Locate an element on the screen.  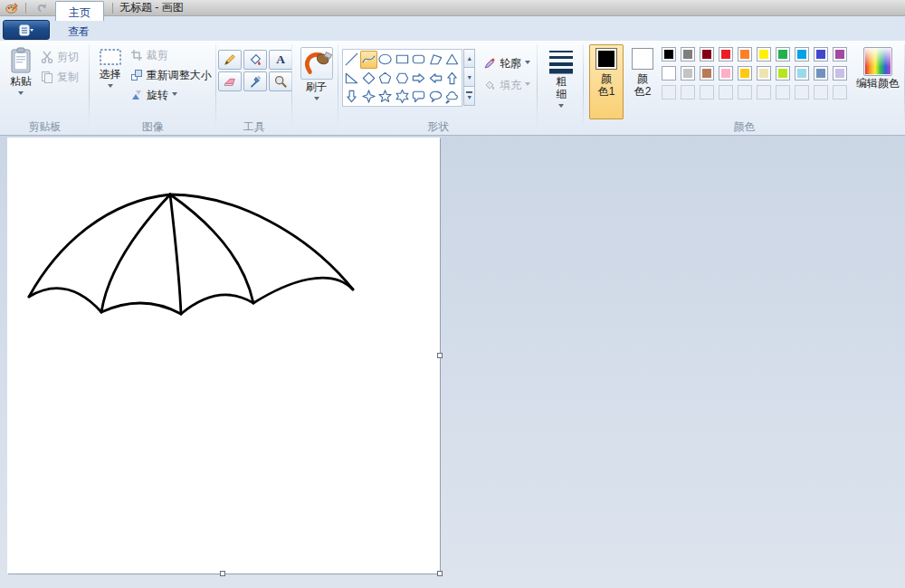
shape-rectangle is located at coordinates (402, 60).